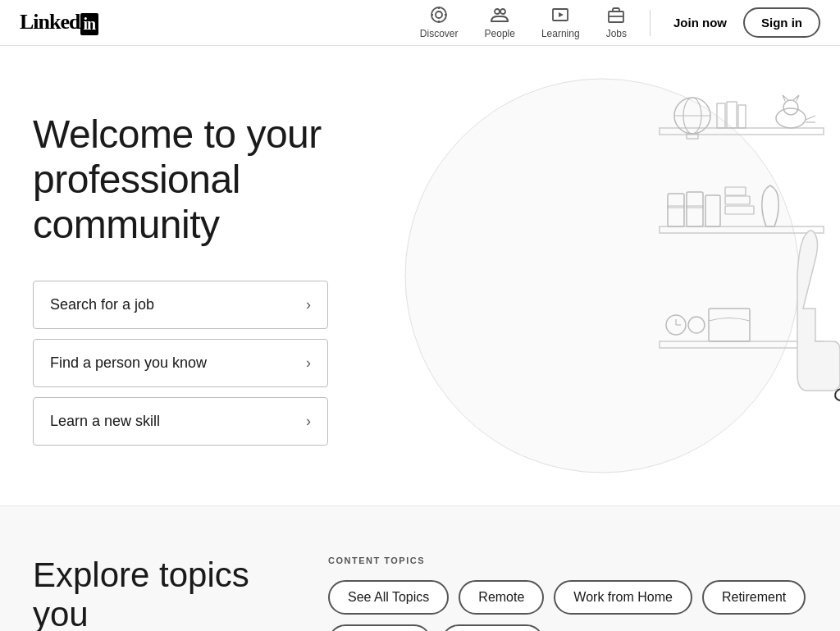 The width and height of the screenshot is (840, 631). Describe the element at coordinates (180, 422) in the screenshot. I see `learn-skill-item: Learn a new skill ›` at that location.